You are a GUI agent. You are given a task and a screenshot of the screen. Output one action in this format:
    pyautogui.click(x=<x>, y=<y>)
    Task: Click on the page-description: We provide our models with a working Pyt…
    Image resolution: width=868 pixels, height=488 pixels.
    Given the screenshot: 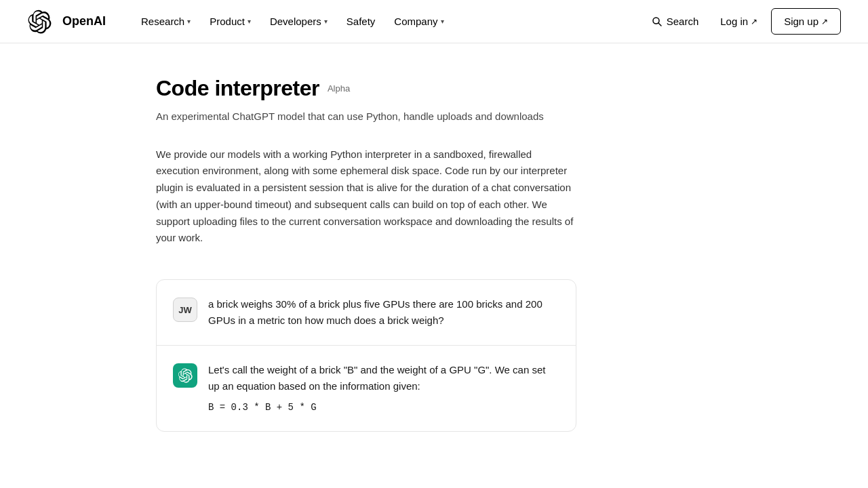 What is the action you would take?
    pyautogui.click(x=366, y=197)
    